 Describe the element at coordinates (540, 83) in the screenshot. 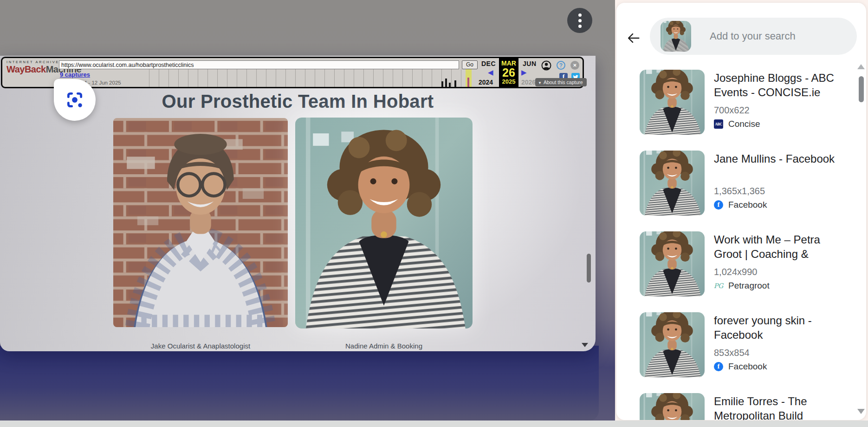

I see `about-arrow-icon: ▼` at that location.